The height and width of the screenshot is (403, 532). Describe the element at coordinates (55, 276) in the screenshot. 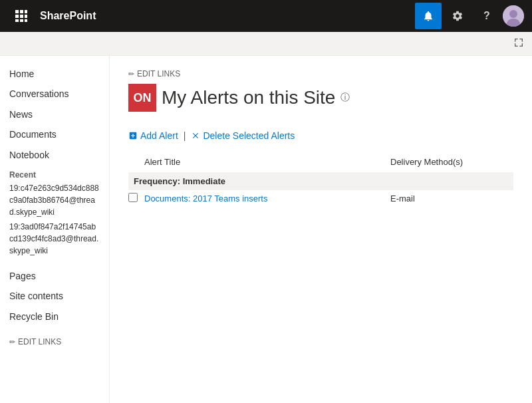

I see `sidebar-item-pages: Pages` at that location.